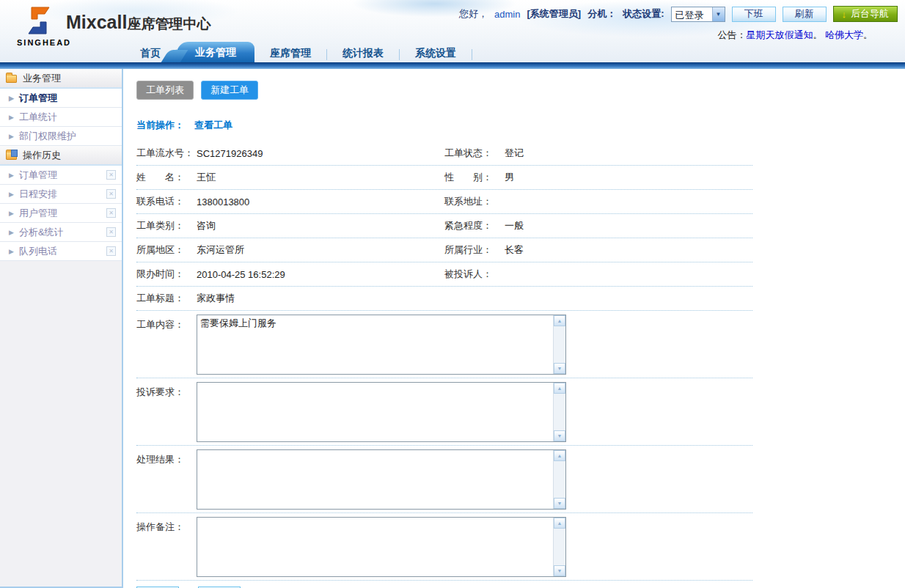  I want to click on field-value-industry: 长客, so click(514, 250).